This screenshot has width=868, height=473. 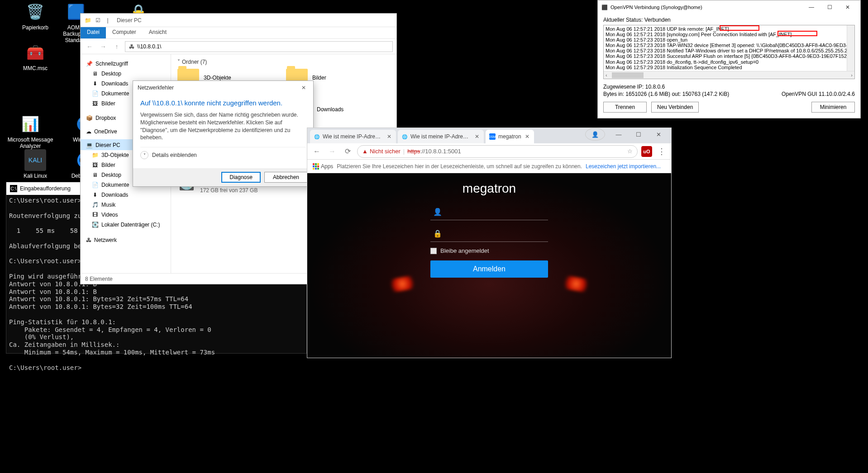 What do you see at coordinates (89, 240) in the screenshot?
I see `network-icon: 🖧` at bounding box center [89, 240].